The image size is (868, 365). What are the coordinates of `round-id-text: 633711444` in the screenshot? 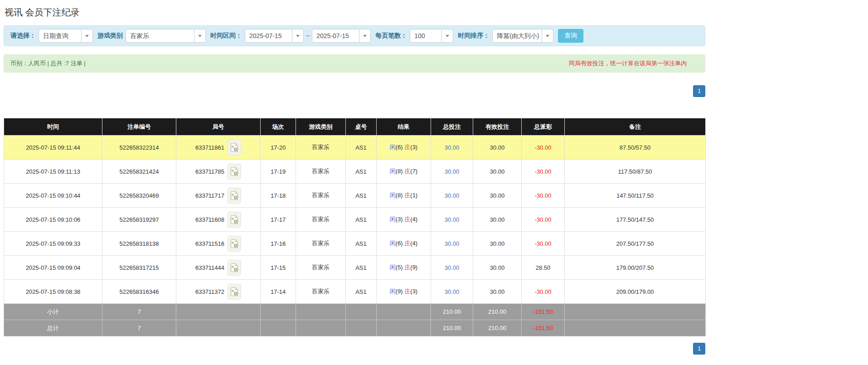 It's located at (210, 268).